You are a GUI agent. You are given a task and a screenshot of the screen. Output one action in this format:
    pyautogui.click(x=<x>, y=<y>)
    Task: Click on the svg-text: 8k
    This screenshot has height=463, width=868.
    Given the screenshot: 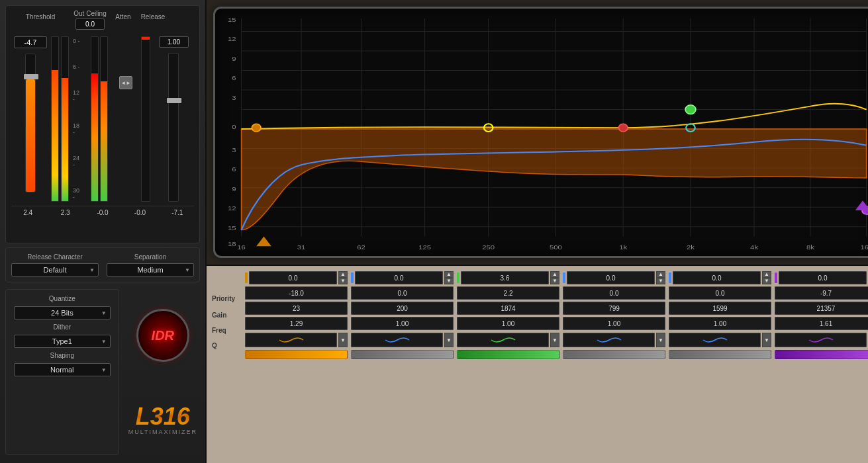 What is the action you would take?
    pyautogui.click(x=810, y=247)
    